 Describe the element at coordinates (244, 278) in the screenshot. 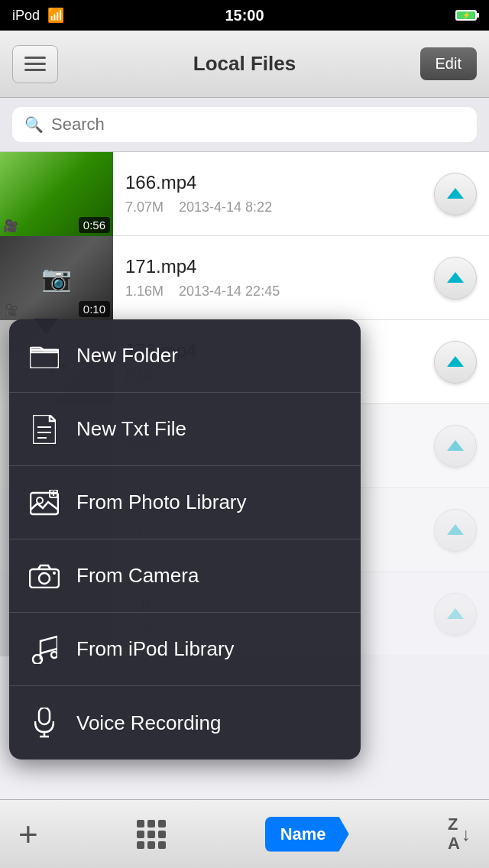

I see `table-row: 📷 🎥 0:10 171.mp4 1.16M 2013-4-14 22:45` at that location.